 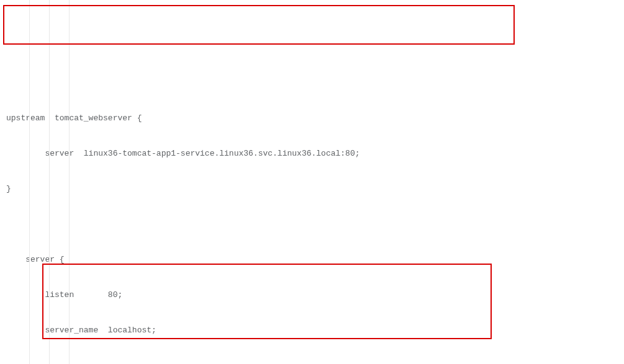 I want to click on code-line: server_name localhost;, so click(x=315, y=330).